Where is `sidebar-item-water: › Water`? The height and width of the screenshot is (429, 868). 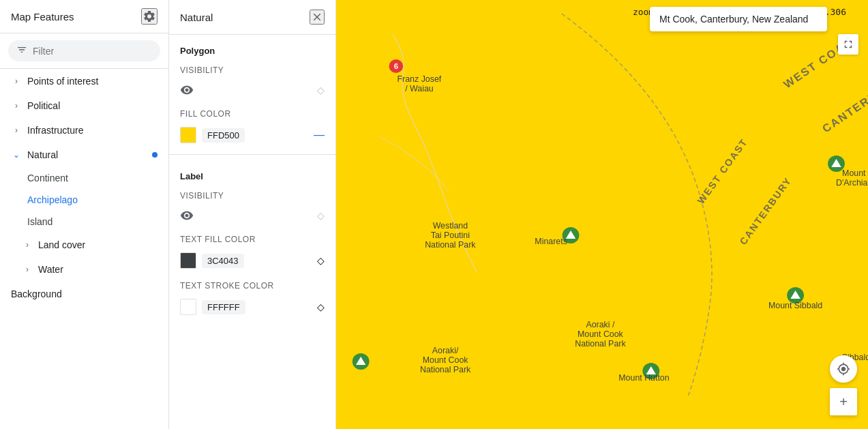
sidebar-item-water: › Water is located at coordinates (85, 269).